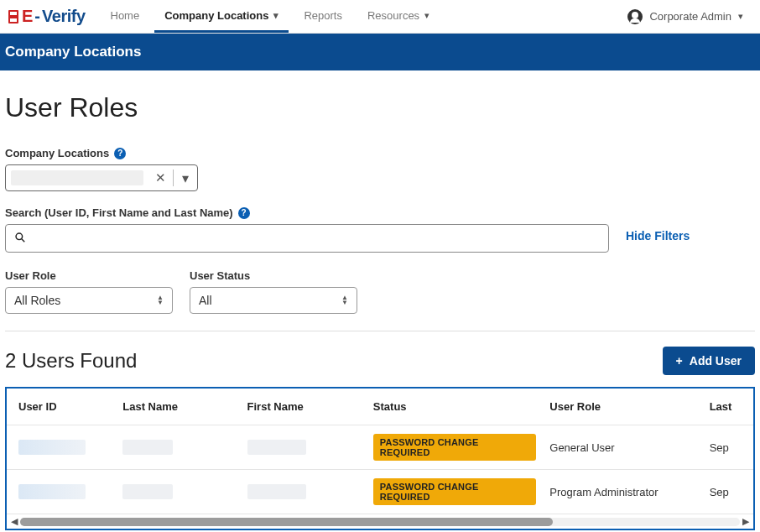 The width and height of the screenshot is (760, 532). Describe the element at coordinates (380, 107) in the screenshot. I see `page-title: User Roles` at that location.